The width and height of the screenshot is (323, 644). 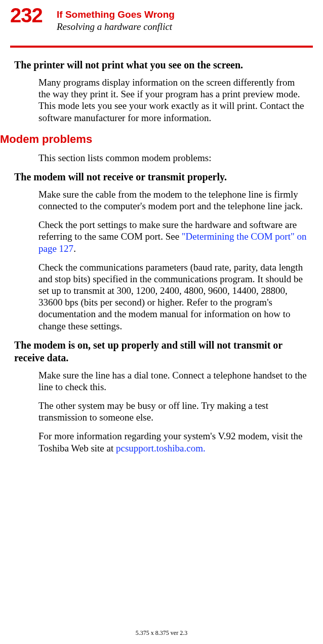 What do you see at coordinates (75, 248) in the screenshot?
I see `text-run: .` at bounding box center [75, 248].